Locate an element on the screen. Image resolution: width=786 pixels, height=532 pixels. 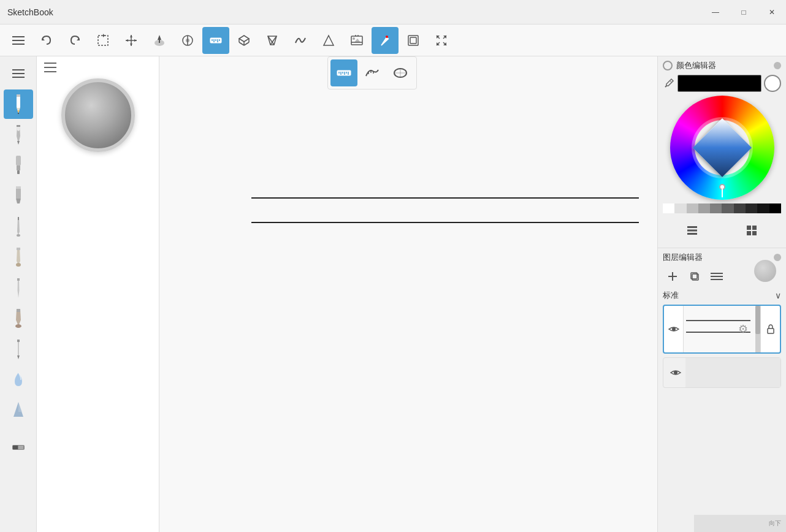
color-wheel is located at coordinates (722, 148).